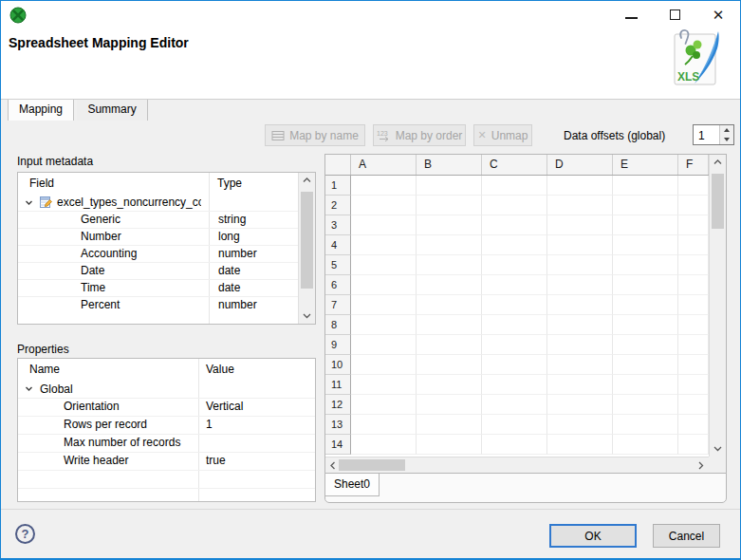  I want to click on grid-column-header-d: D, so click(581, 165).